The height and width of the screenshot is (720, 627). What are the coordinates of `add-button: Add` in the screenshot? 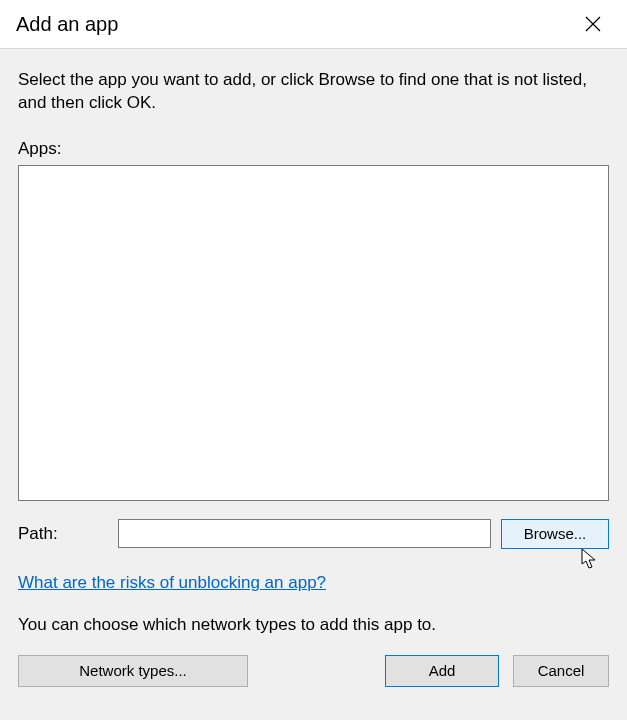 It's located at (442, 671).